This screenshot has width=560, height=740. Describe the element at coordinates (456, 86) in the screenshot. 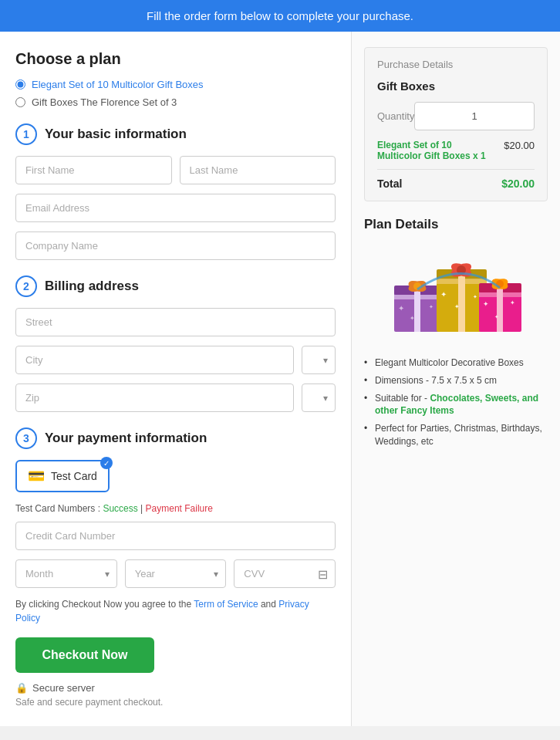

I see `gift-boxes-title: Gift Boxes` at that location.